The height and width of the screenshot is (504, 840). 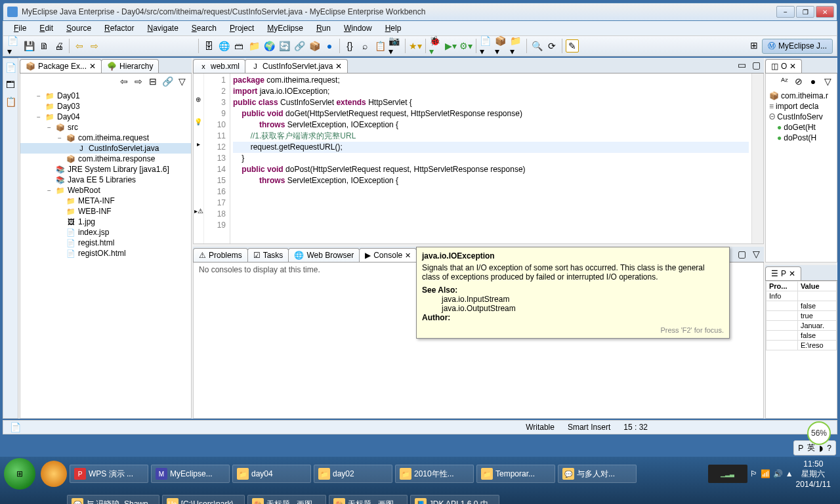 I want to click on new-icon: 📄▾, so click(x=14, y=46).